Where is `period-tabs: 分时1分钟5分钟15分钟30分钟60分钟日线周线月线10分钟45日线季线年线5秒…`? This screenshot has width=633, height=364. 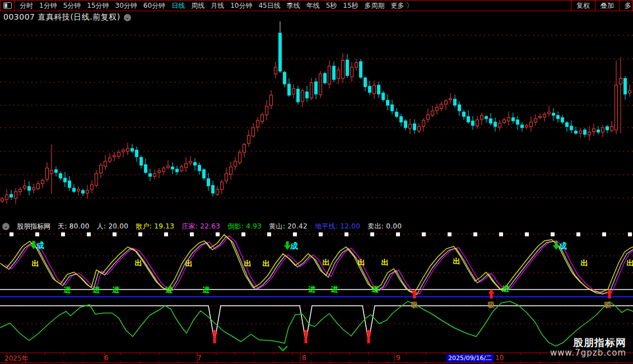 period-tabs: 分时1分钟5分钟15分钟30分钟60分钟日线周线月线10分钟45日线季线年线5秒… is located at coordinates (292, 6).